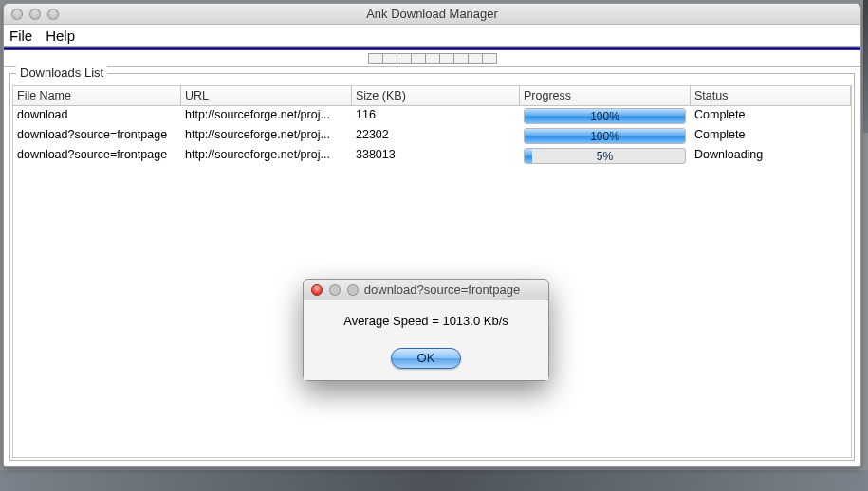  I want to click on window-title: Ank Download Manager, so click(433, 13).